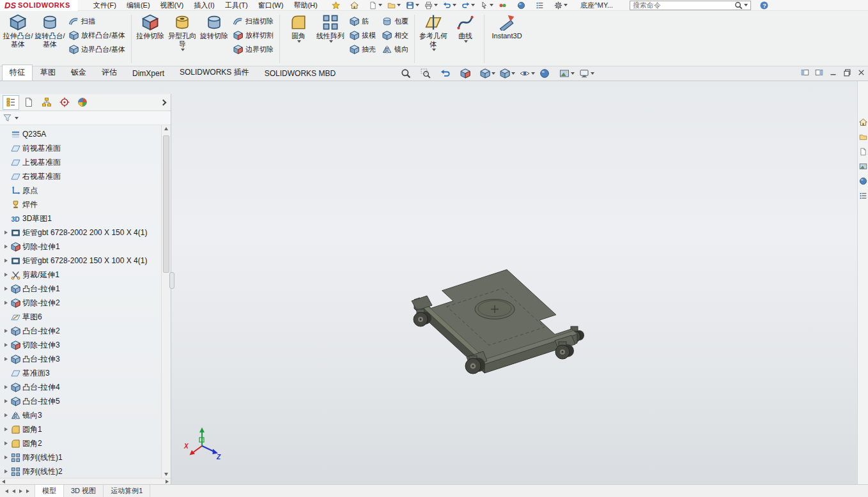 Image resolution: width=868 pixels, height=497 pixels. I want to click on filter-caret-icon, so click(17, 118).